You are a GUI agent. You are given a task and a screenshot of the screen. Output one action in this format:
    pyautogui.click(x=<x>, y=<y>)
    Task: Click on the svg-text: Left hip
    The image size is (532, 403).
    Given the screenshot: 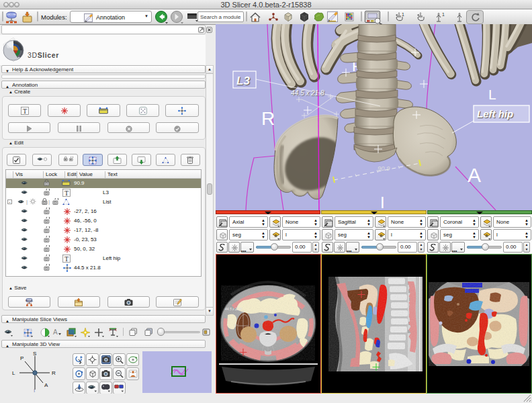 What is the action you would take?
    pyautogui.click(x=495, y=114)
    